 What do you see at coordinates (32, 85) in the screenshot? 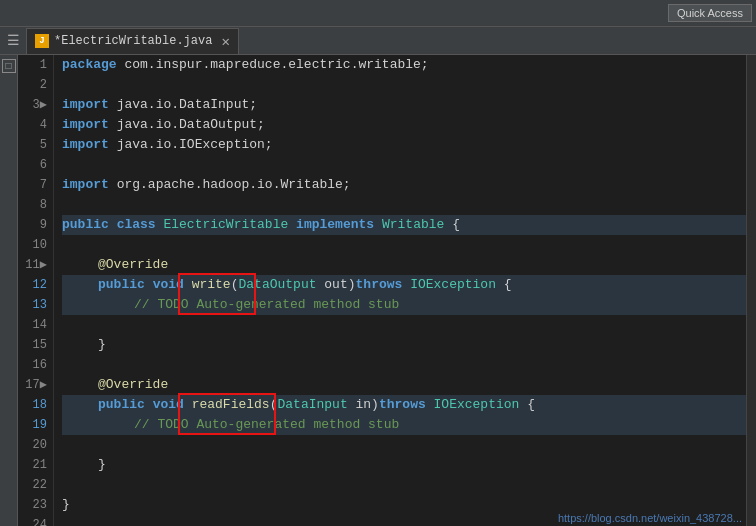
I see `line-num-2: 2` at bounding box center [32, 85].